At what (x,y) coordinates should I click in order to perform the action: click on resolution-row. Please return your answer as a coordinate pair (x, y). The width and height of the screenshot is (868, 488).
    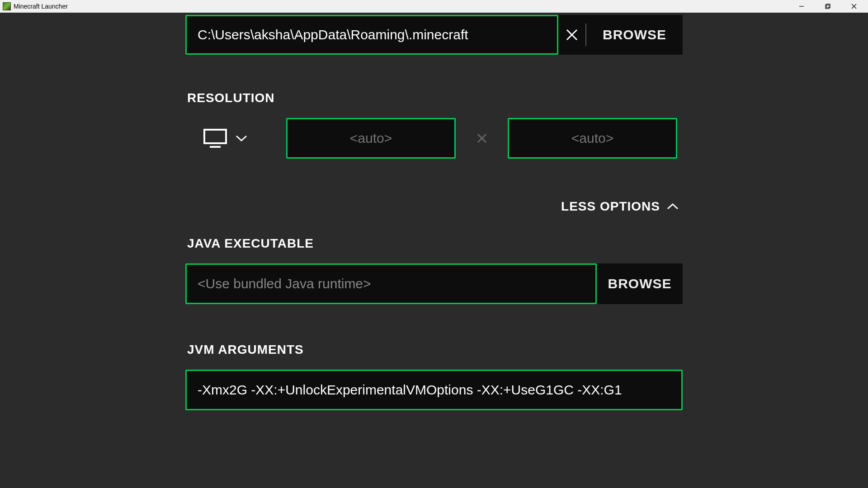
    Looking at the image, I should click on (434, 138).